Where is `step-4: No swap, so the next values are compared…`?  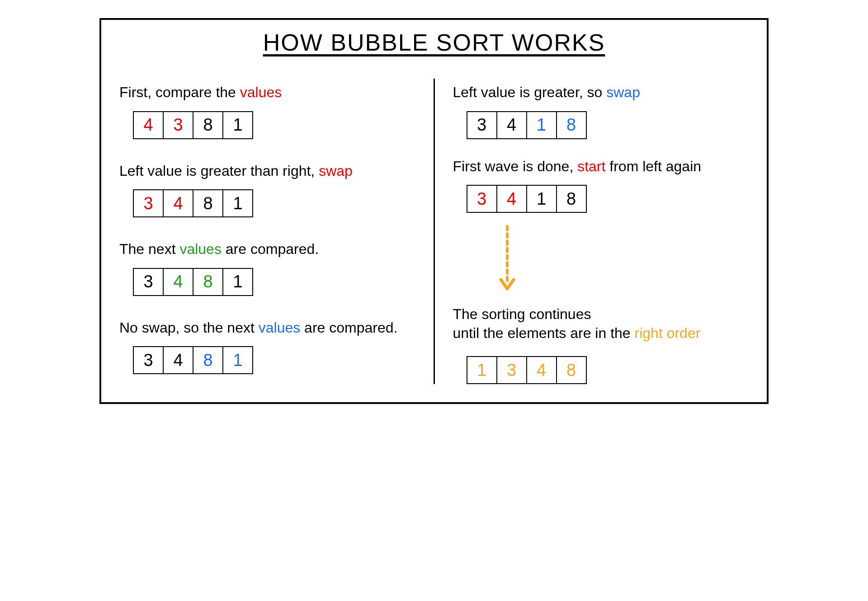 step-4: No swap, so the next values are compared… is located at coordinates (268, 347).